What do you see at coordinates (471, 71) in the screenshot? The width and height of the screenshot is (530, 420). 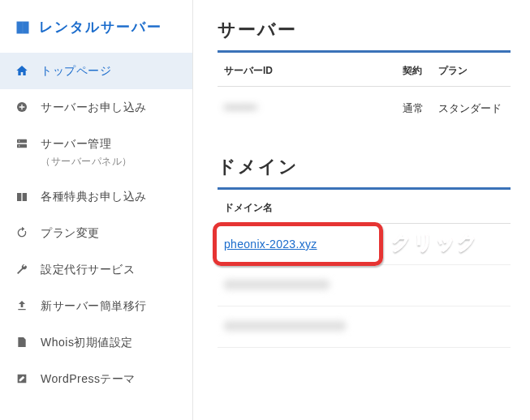 I see `col-plan: プラン` at bounding box center [471, 71].